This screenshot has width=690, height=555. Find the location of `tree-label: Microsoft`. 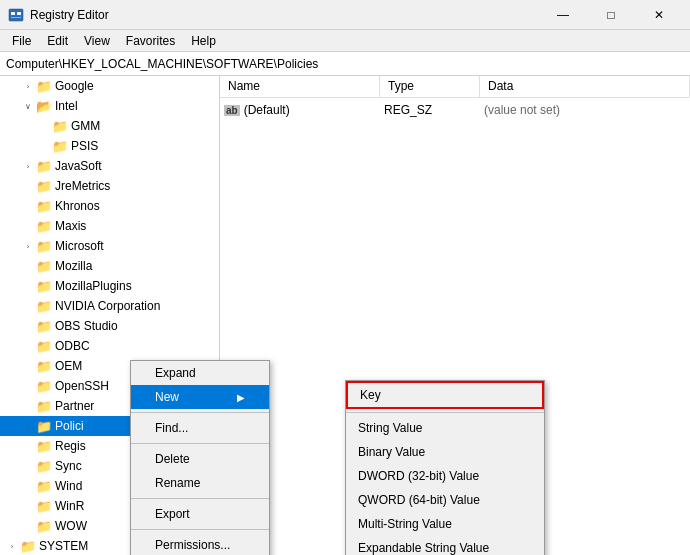

tree-label: Microsoft is located at coordinates (80, 246).